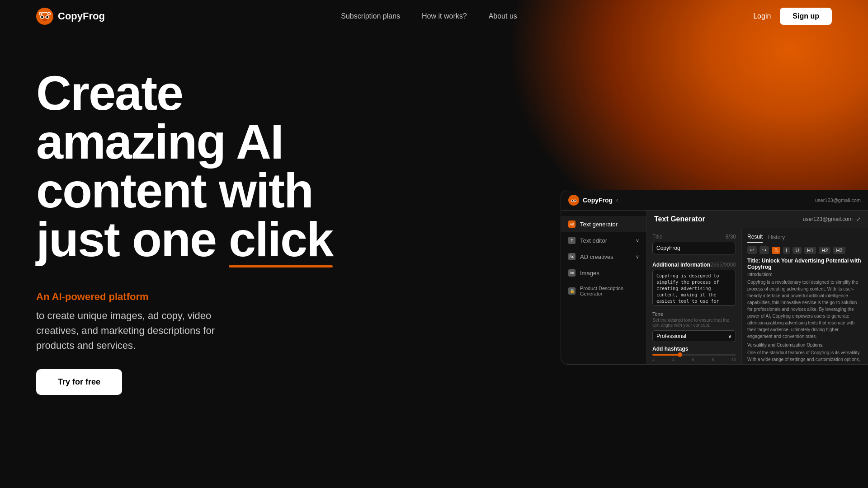  Describe the element at coordinates (503, 16) in the screenshot. I see `nav-about-us: About us` at that location.